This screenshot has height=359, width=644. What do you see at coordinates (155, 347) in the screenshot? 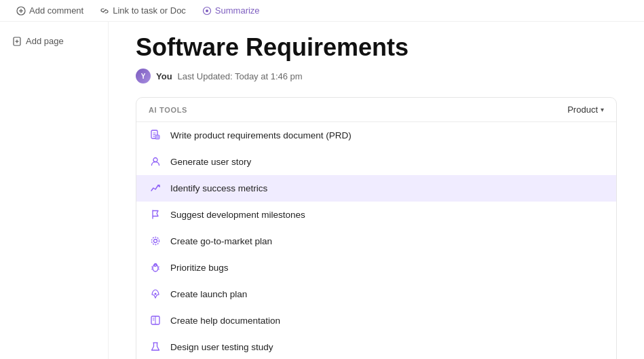
I see `flask-icon` at bounding box center [155, 347].